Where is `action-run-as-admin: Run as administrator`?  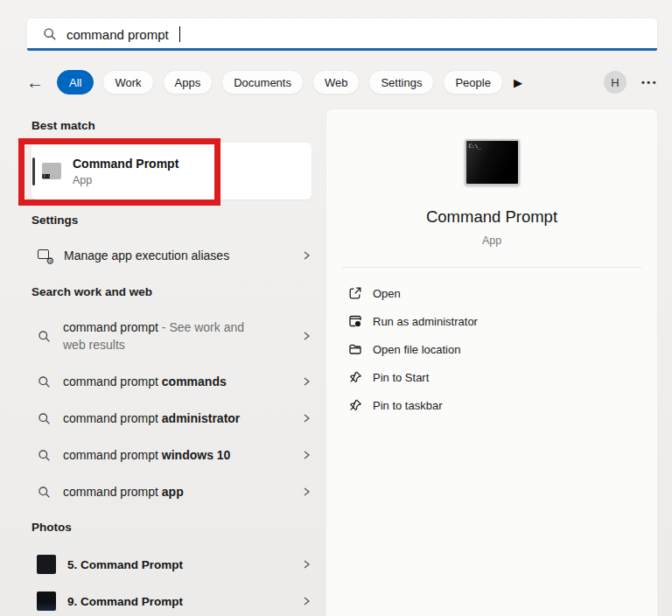 action-run-as-admin: Run as administrator is located at coordinates (492, 321).